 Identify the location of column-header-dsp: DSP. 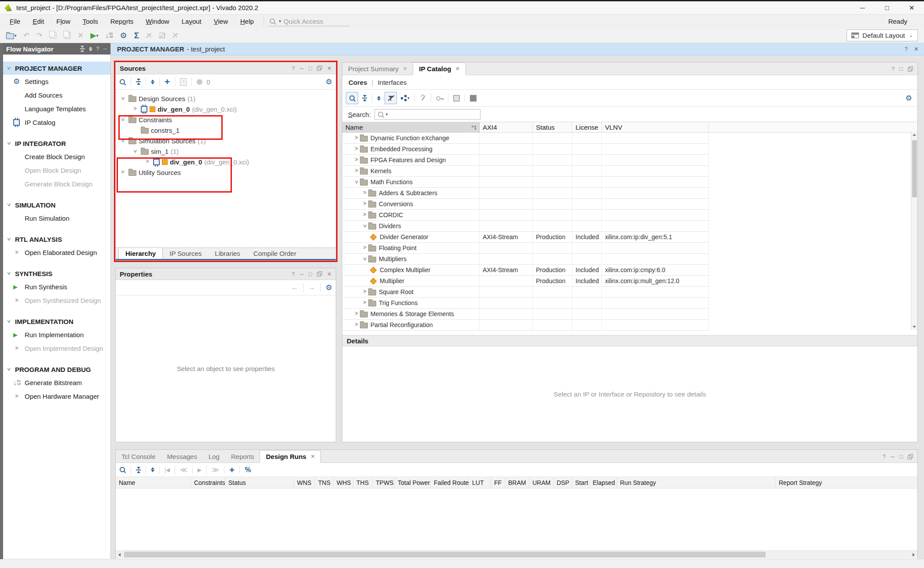
(563, 483).